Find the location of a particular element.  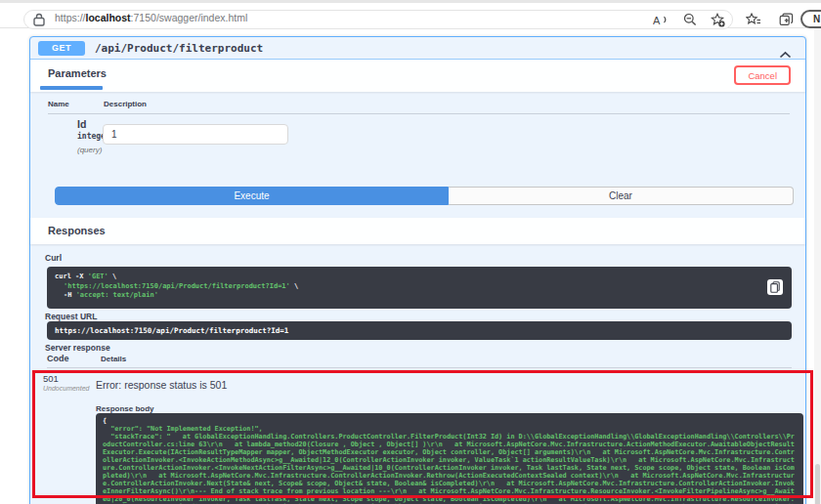

error-message: Error: response status is 501 is located at coordinates (161, 385).